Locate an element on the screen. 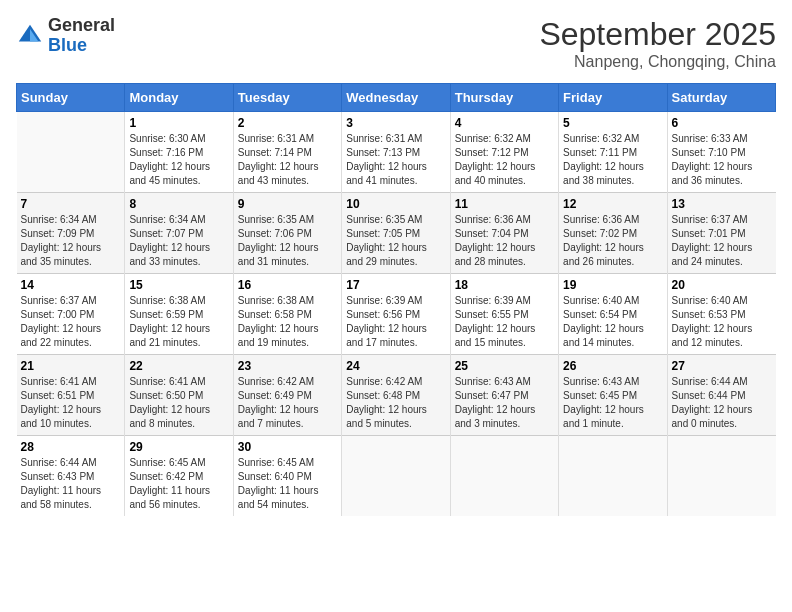  day-number: 26 is located at coordinates (612, 366).